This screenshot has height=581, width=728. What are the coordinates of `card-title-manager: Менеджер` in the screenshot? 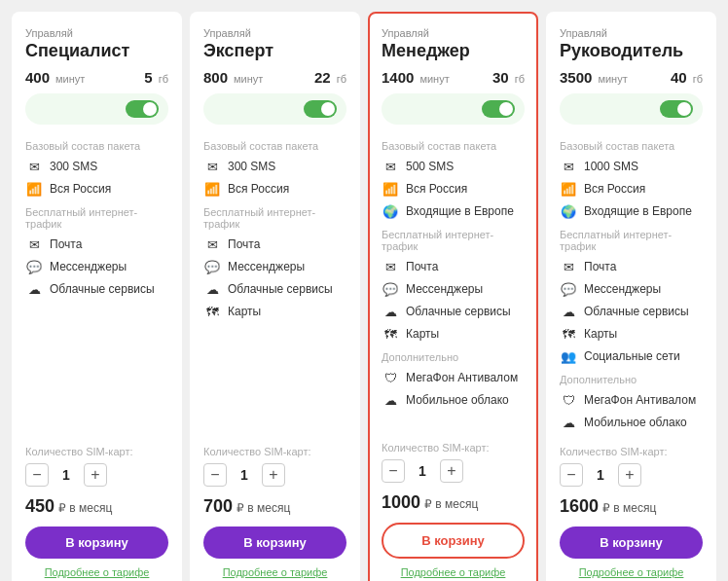 It's located at (454, 51).